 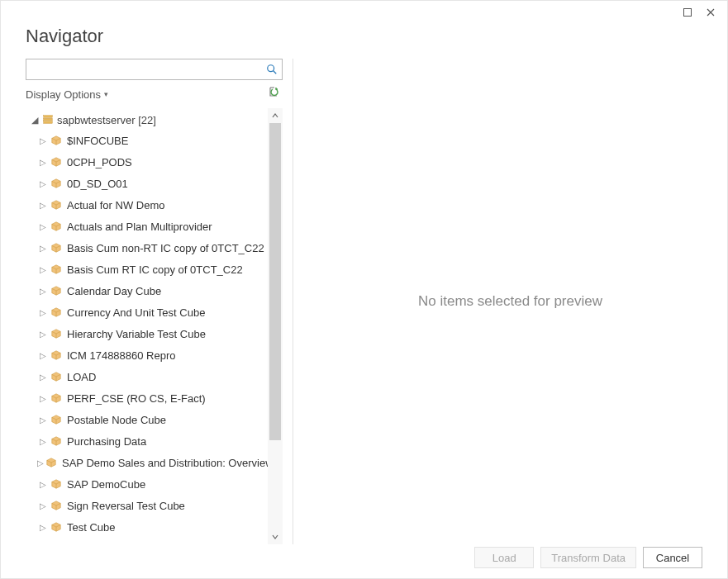 I want to click on chevron-down-icon: ▾, so click(x=106, y=94).